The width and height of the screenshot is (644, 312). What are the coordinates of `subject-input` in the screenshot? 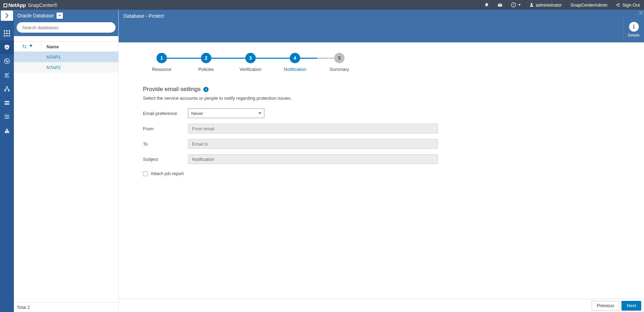 It's located at (313, 159).